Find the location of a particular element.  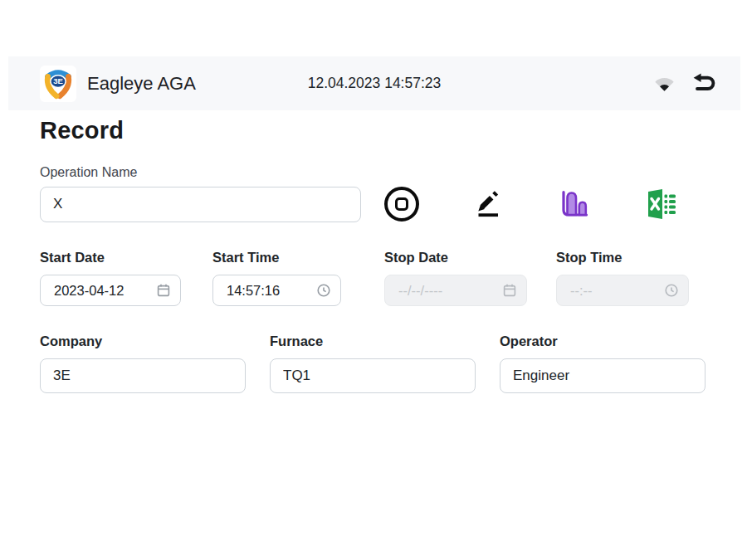

stop-record-button is located at coordinates (402, 204).